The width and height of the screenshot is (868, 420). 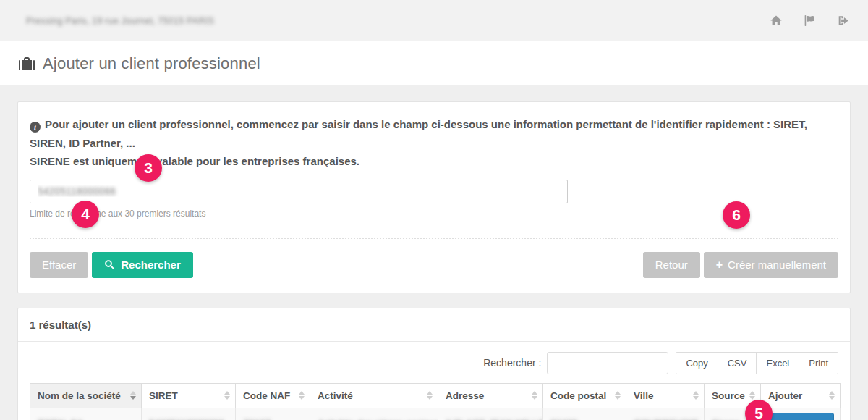 What do you see at coordinates (110, 265) in the screenshot?
I see `search-icon` at bounding box center [110, 265].